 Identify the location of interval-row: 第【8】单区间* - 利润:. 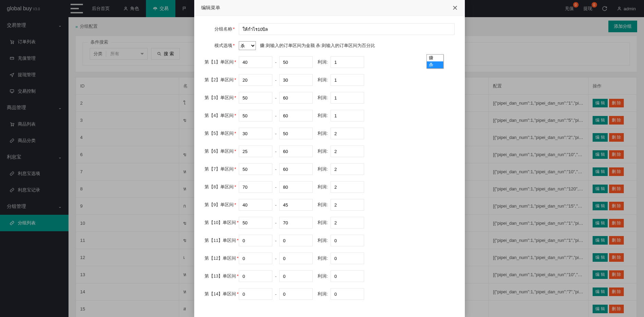
(330, 187).